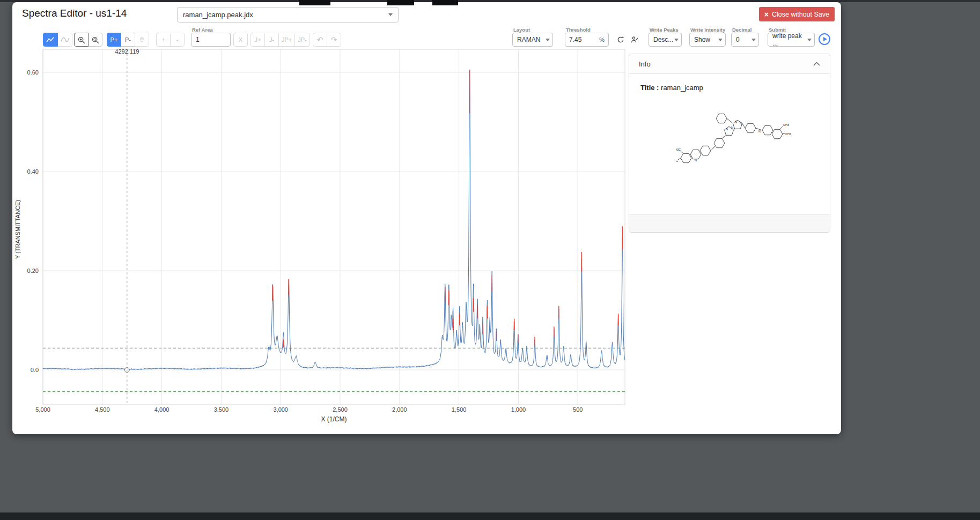 The image size is (980, 520). I want to click on add-peak-button: P+, so click(114, 40).